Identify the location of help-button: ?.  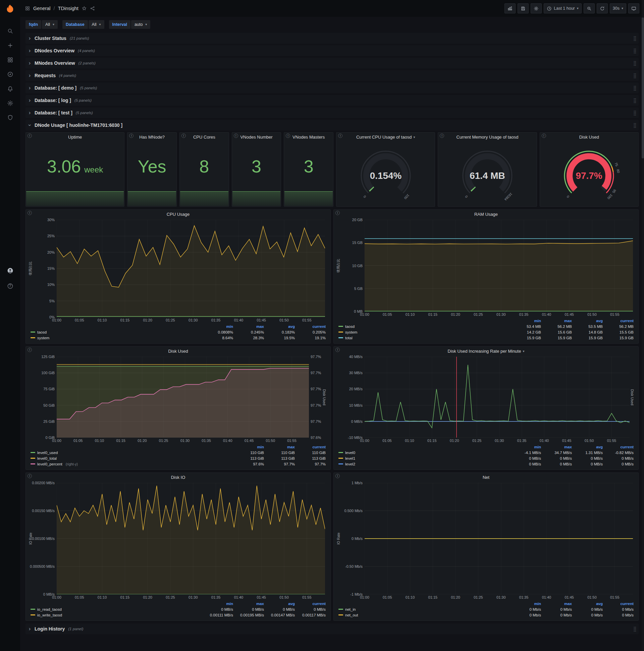
(10, 286).